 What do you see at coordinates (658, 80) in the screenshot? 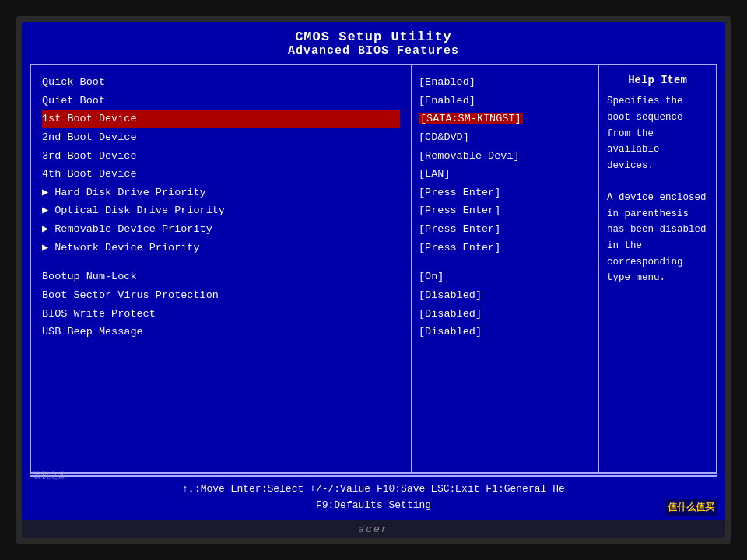
I see `help-title: Help Item` at bounding box center [658, 80].